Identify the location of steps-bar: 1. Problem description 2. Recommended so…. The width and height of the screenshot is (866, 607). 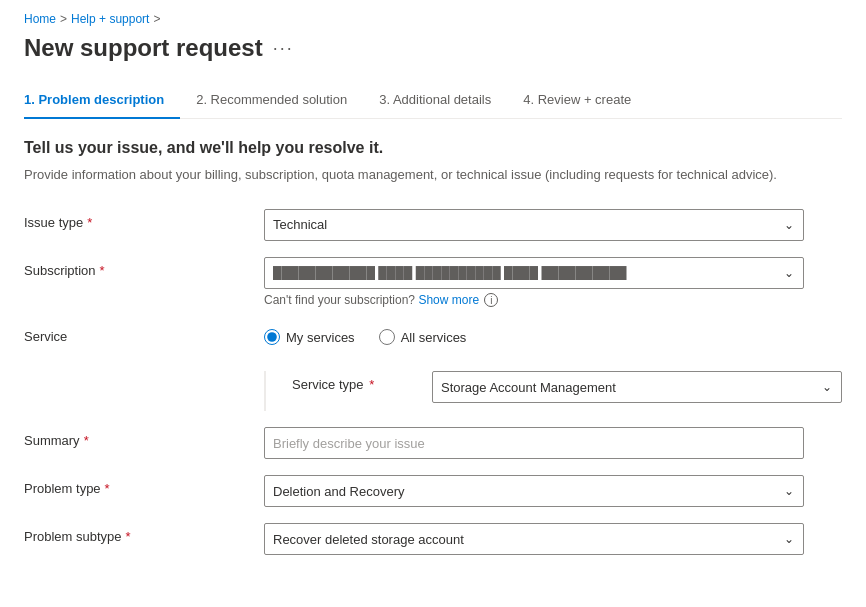
(433, 100).